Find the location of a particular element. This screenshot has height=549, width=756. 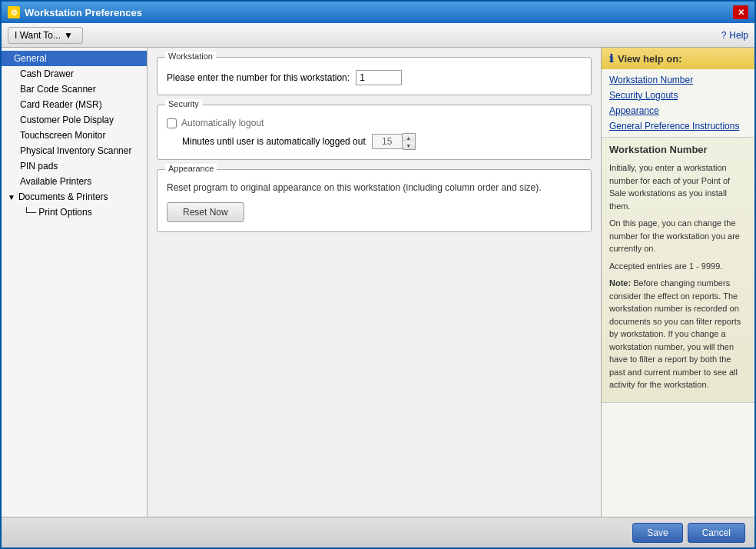

help-paragraph-3: Accepted entries are 1 - 9999. is located at coordinates (678, 266).